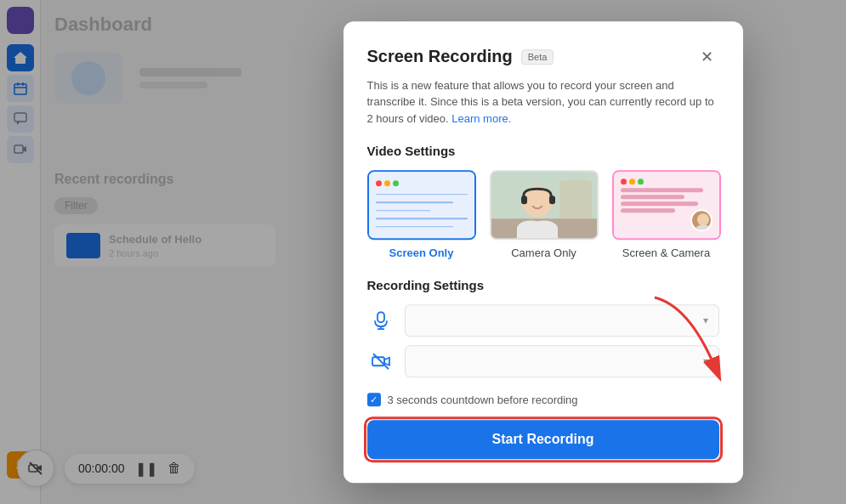 This screenshot has height=504, width=846. Describe the element at coordinates (374, 399) in the screenshot. I see `countdown-checkbox: ✓` at that location.